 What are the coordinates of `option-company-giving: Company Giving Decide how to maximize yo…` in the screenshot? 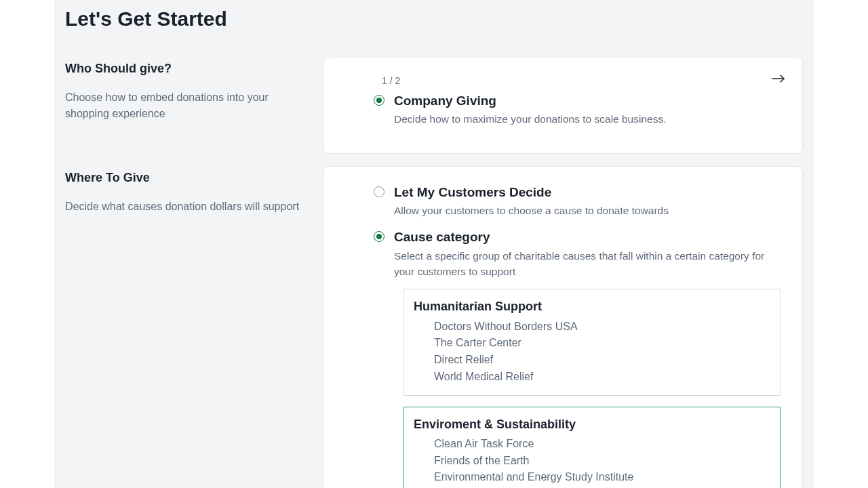 It's located at (579, 110).